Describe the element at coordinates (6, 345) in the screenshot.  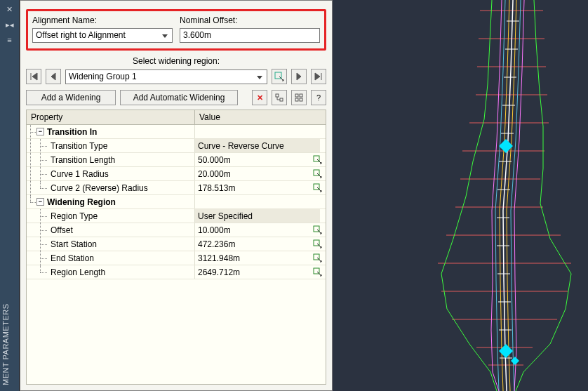
I see `palette-title: MENT PARAMETERS` at that location.